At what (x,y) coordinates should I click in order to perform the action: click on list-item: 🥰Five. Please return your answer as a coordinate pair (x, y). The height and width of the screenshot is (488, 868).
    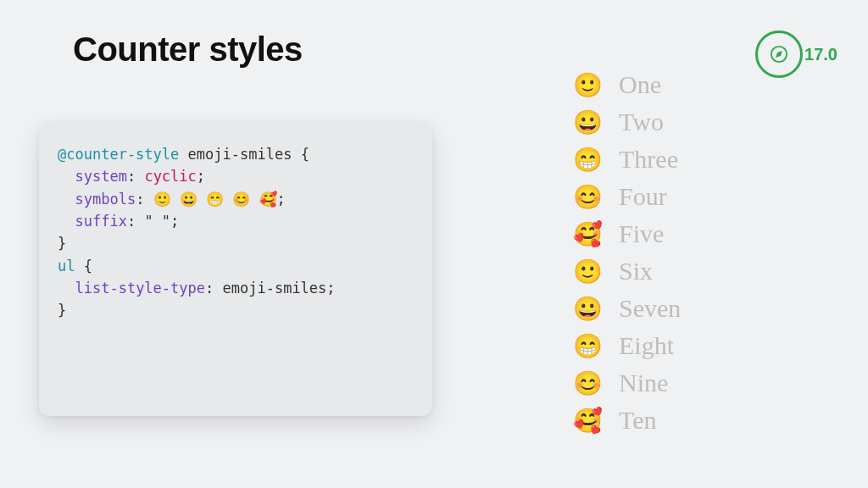
    Looking at the image, I should click on (627, 234).